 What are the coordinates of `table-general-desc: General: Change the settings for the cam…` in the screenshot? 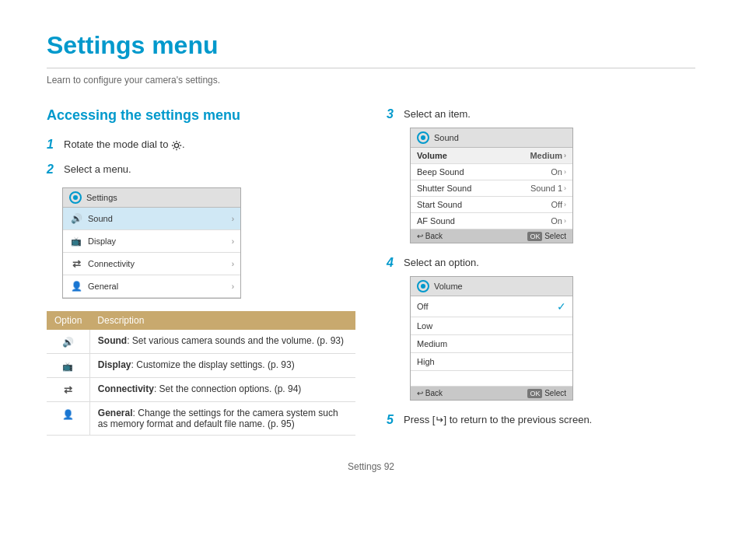 It's located at (222, 418).